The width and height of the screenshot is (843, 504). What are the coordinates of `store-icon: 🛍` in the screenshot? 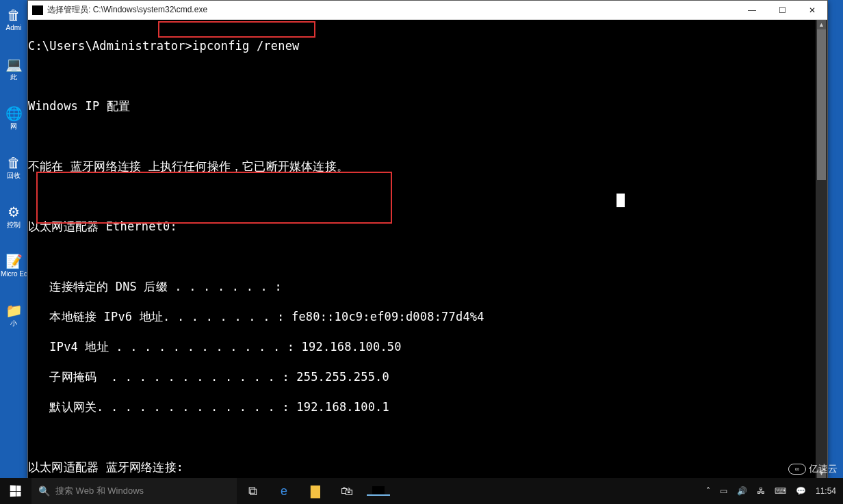 It's located at (347, 491).